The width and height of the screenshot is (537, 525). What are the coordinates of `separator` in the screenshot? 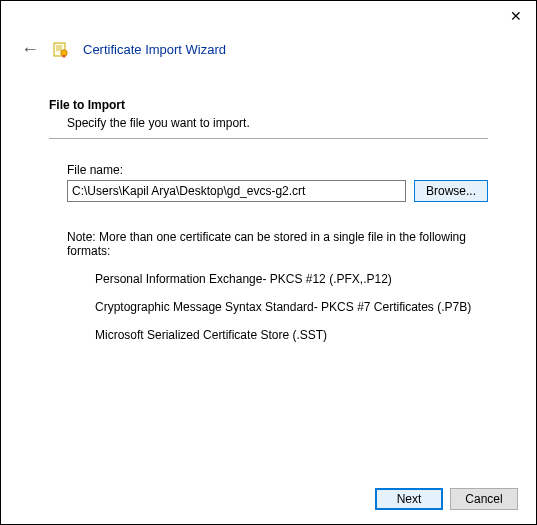 It's located at (268, 138).